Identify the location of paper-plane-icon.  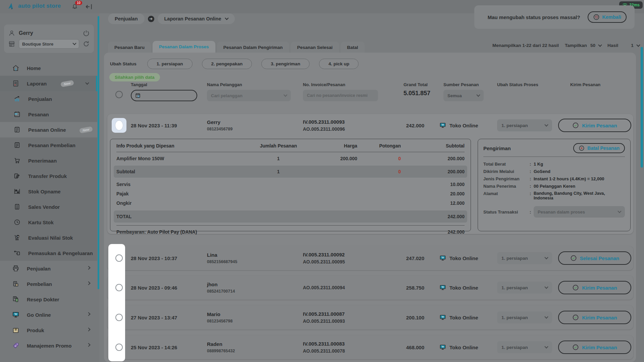
(11, 6).